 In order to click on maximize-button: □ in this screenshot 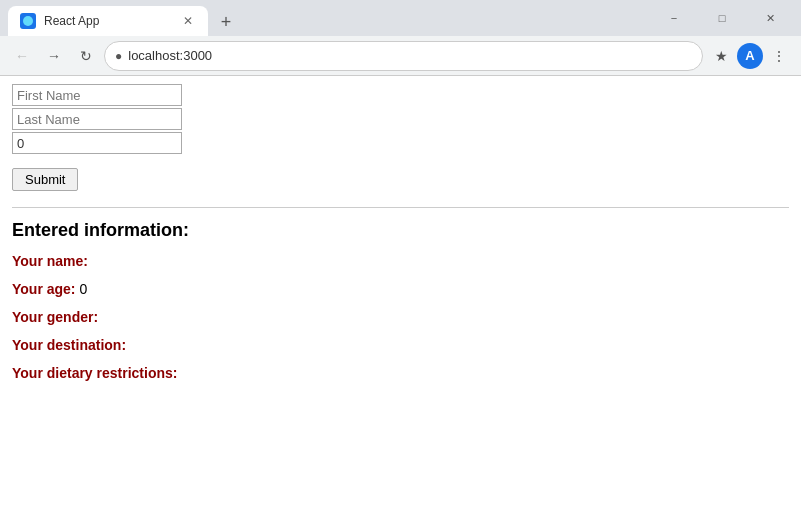, I will do `click(722, 18)`.